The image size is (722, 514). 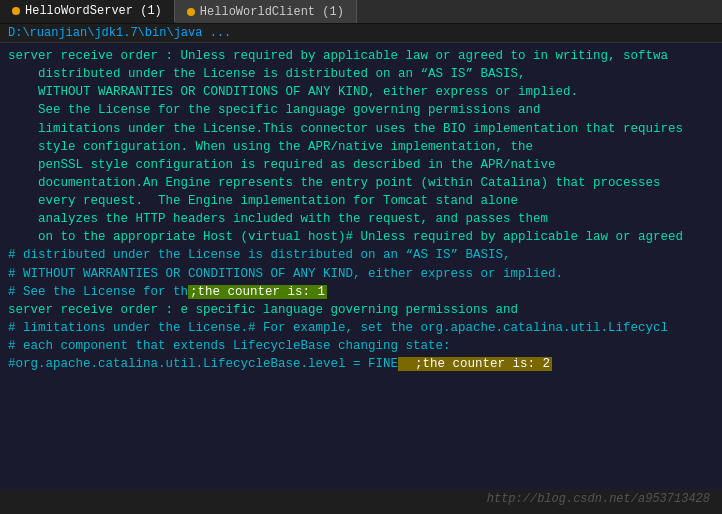 I want to click on tab-label-client: HelloWorldClient (1), so click(x=272, y=12).